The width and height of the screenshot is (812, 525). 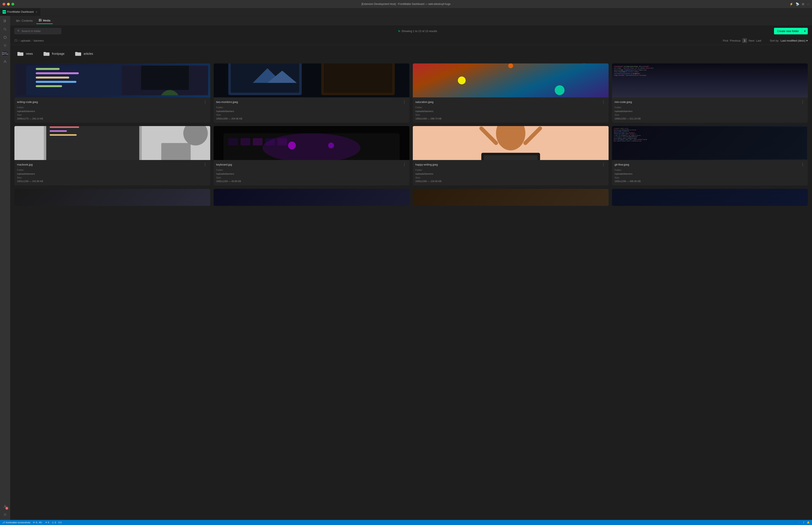 I want to click on remote-icon: ⚡, so click(x=791, y=4).